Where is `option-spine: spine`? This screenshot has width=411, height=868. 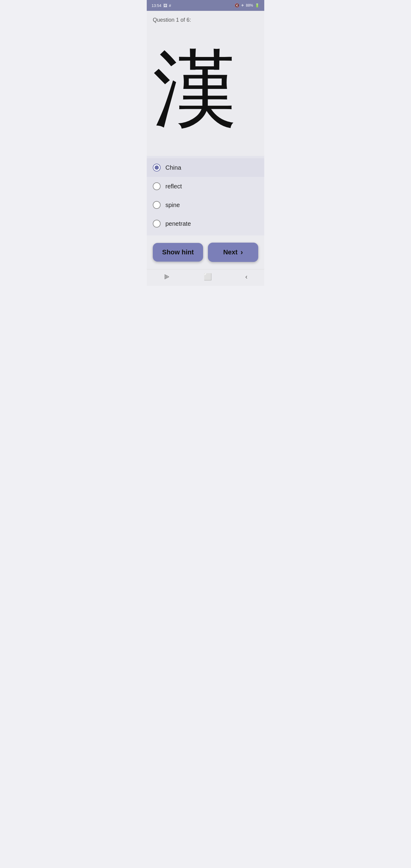
option-spine: spine is located at coordinates (205, 205).